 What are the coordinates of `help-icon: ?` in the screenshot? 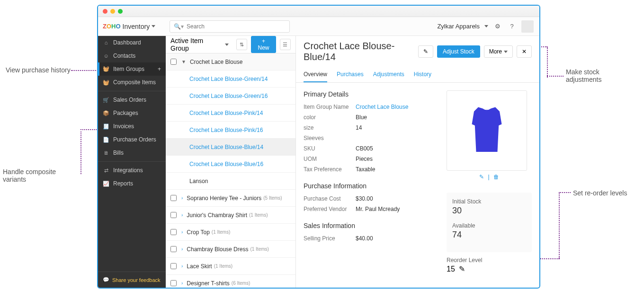 It's located at (512, 26).